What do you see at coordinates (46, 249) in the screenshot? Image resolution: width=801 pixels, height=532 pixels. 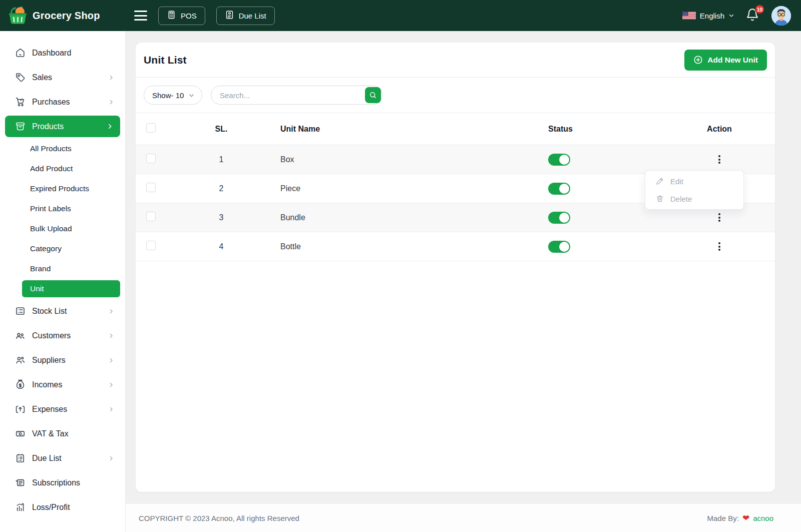 I see `subitem-label: Category` at bounding box center [46, 249].